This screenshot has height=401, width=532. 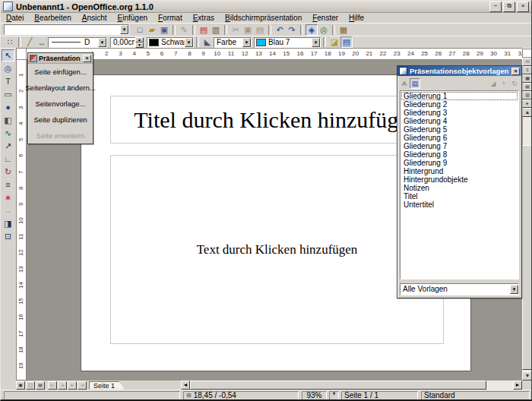 What do you see at coordinates (8, 172) in the screenshot?
I see `rotate-tool-icon: ↻` at bounding box center [8, 172].